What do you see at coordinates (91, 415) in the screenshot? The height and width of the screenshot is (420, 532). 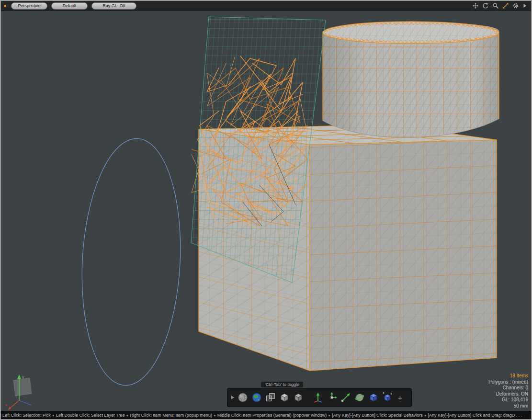 I see `status-segment: Left Double Click: Select Layer Tree` at bounding box center [91, 415].